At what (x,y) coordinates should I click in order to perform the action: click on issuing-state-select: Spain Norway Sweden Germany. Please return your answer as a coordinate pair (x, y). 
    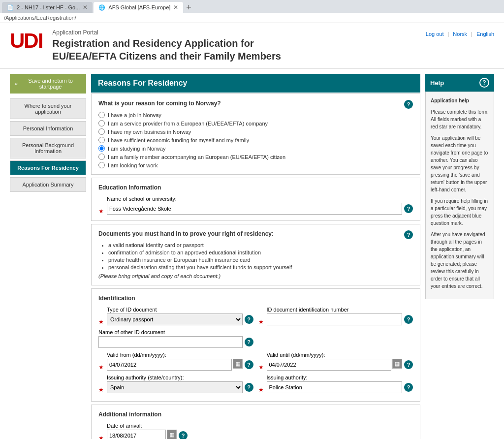
    Looking at the image, I should click on (175, 387).